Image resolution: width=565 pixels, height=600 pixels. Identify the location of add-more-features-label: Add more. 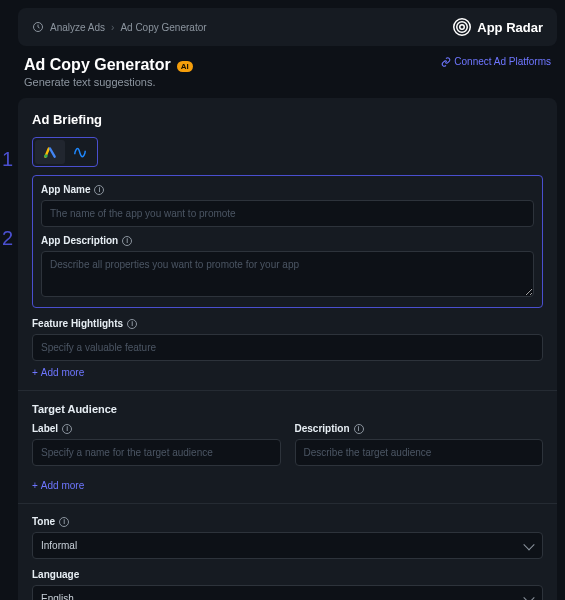
(62, 372).